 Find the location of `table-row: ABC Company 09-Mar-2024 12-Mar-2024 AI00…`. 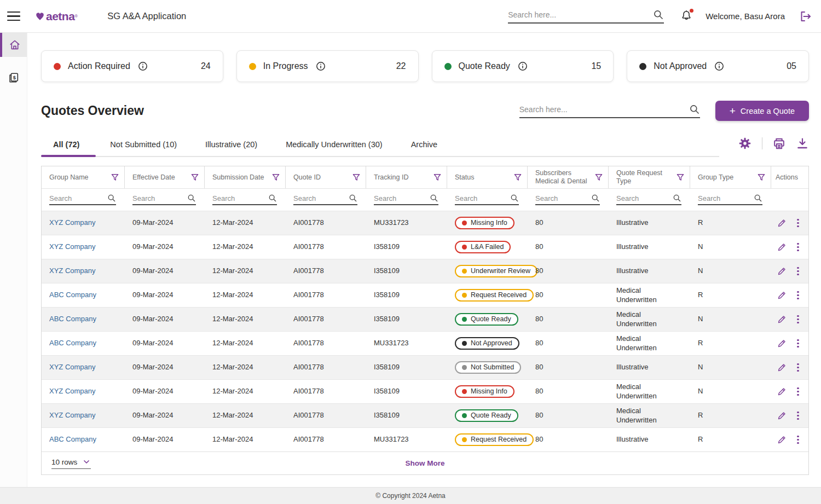

table-row: ABC Company 09-Mar-2024 12-Mar-2024 AI00… is located at coordinates (425, 295).